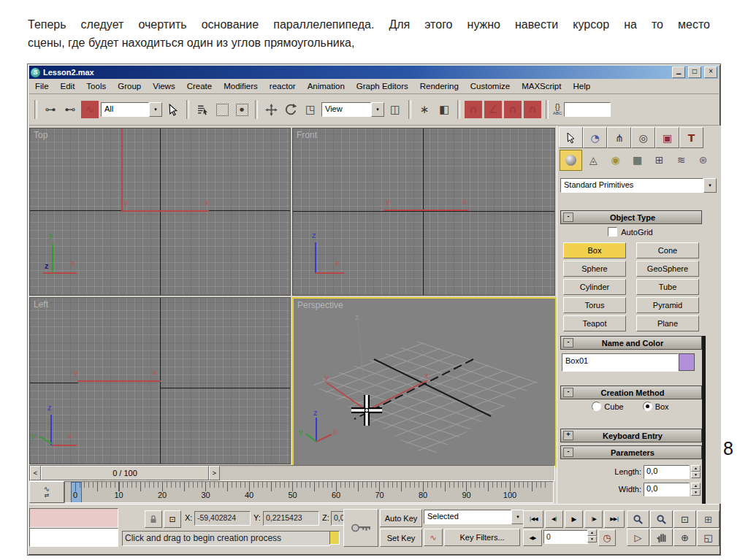 Image resolution: width=748 pixels, height=560 pixels. I want to click on bind-to-spacewarp-icon: ∿, so click(90, 110).